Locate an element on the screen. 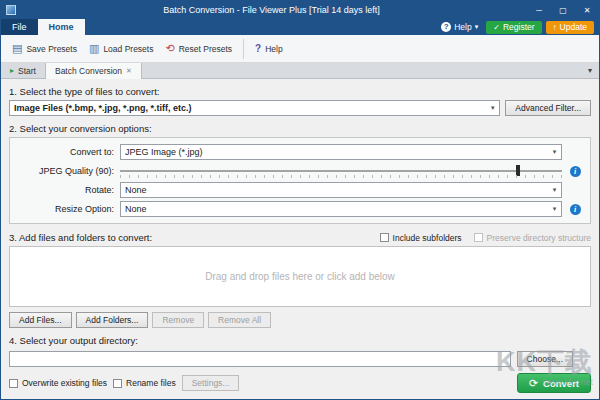 This screenshot has width=600, height=400. subfolder-options: Include subfolders Preserve directory st… is located at coordinates (486, 238).